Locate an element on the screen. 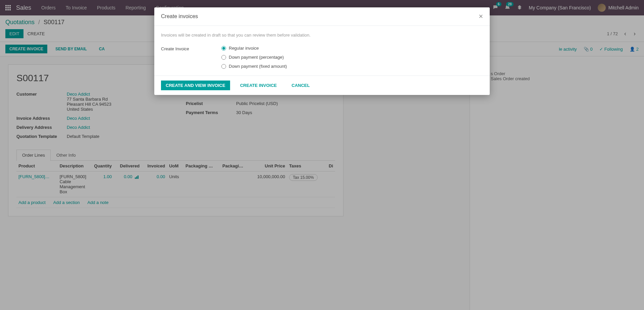  create-and-view-invoice-button: Create and View Invoice is located at coordinates (196, 85).